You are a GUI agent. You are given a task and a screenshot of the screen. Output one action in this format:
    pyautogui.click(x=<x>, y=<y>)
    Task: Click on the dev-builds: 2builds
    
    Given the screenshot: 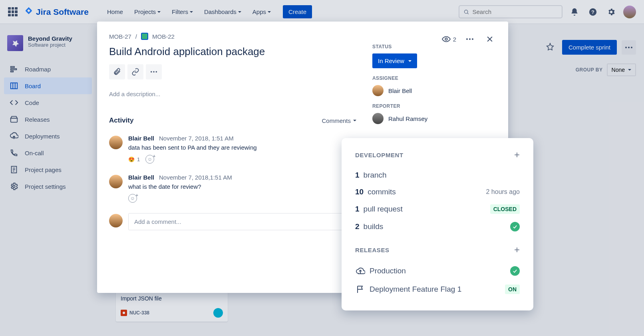 What is the action you would take?
    pyautogui.click(x=437, y=227)
    